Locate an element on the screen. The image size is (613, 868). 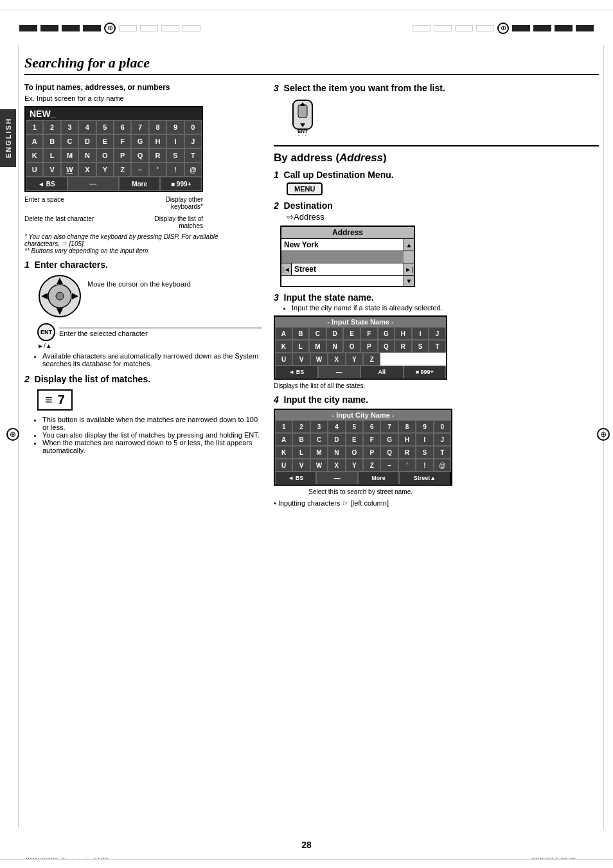
state-key-y: Y is located at coordinates (355, 359).